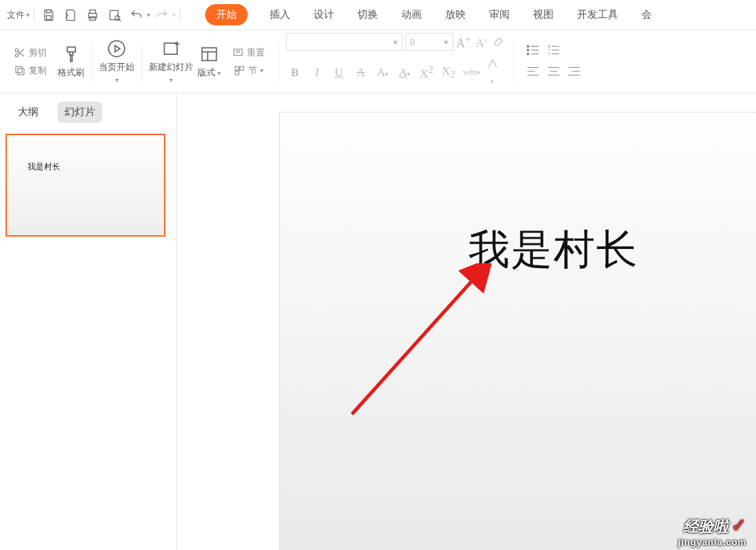 This screenshot has width=756, height=550. What do you see at coordinates (209, 62) in the screenshot?
I see `layout-button: 版式 ▾` at bounding box center [209, 62].